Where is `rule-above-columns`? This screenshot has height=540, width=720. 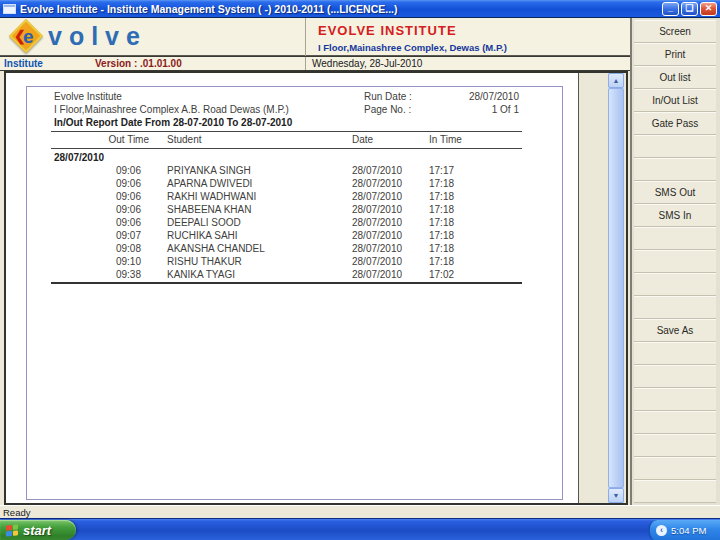
rule-above-columns is located at coordinates (286, 132).